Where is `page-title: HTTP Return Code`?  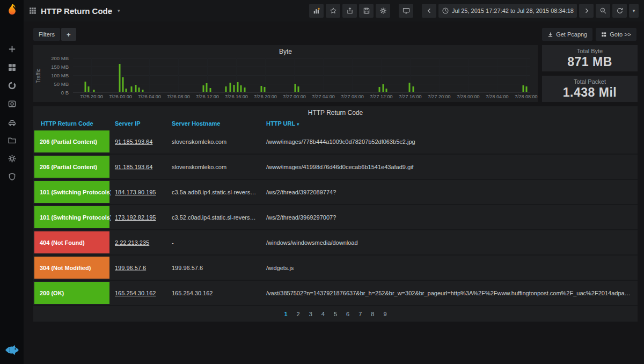 page-title: HTTP Return Code is located at coordinates (76, 11).